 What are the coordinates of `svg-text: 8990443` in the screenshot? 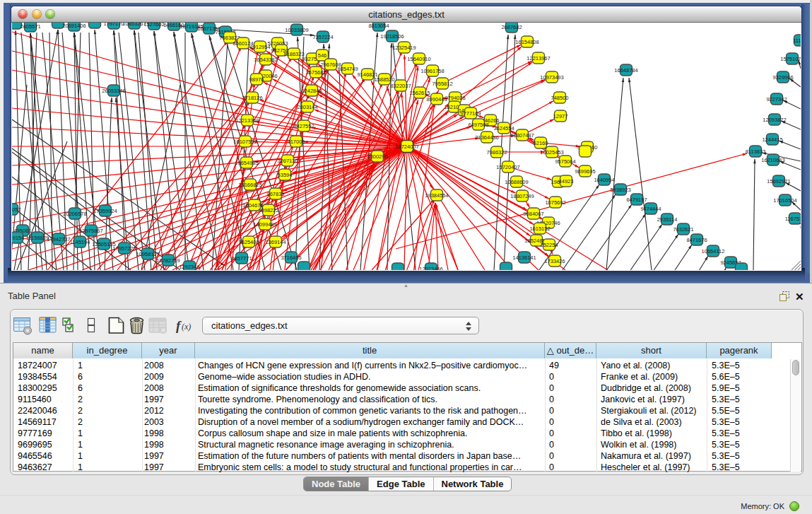 It's located at (437, 99).